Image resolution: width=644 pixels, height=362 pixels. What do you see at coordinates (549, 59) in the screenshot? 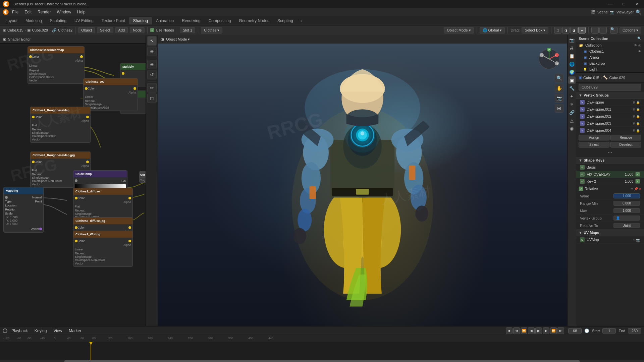
I see `viewport-gizmo: X -X -Y Z` at bounding box center [549, 59].